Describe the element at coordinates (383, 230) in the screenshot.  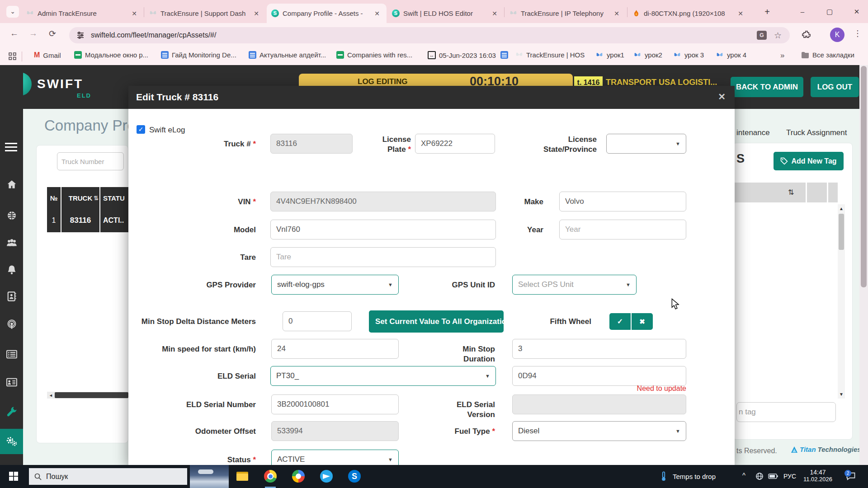
I see `model-field` at that location.